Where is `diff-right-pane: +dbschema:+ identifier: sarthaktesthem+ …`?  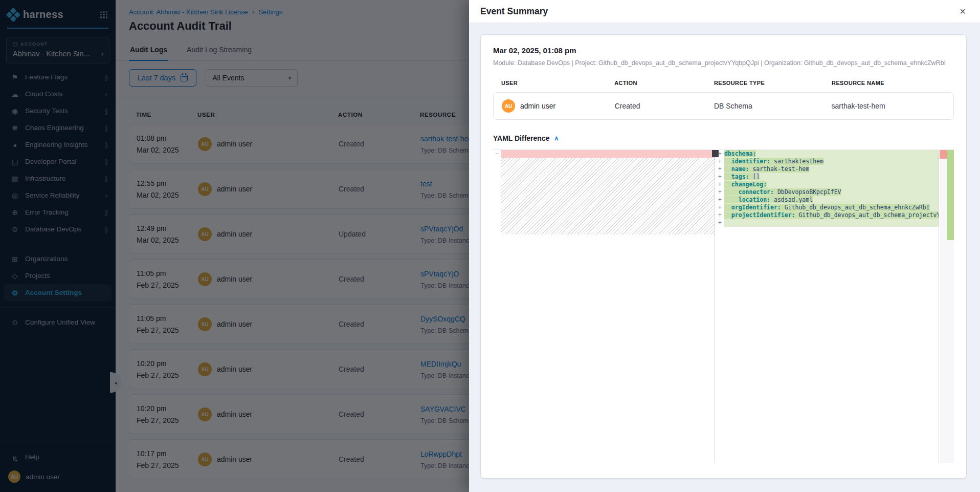
diff-right-pane: +dbschema:+ identifier: sarthaktesthem+ … is located at coordinates (828, 306).